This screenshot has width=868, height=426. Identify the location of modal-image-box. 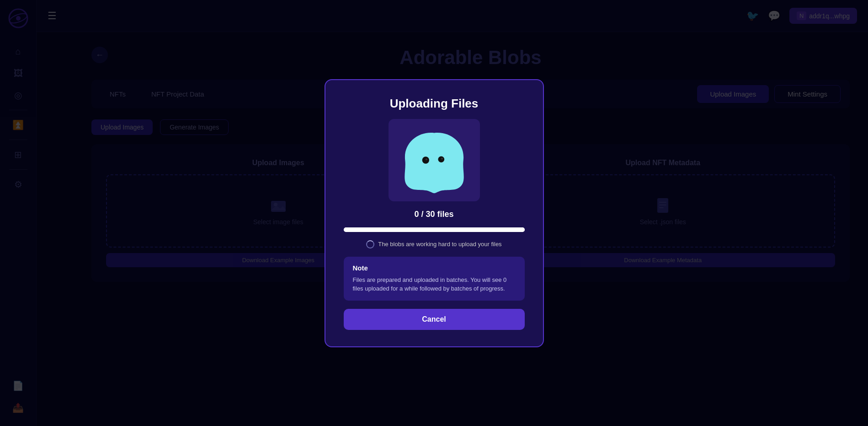
(434, 160).